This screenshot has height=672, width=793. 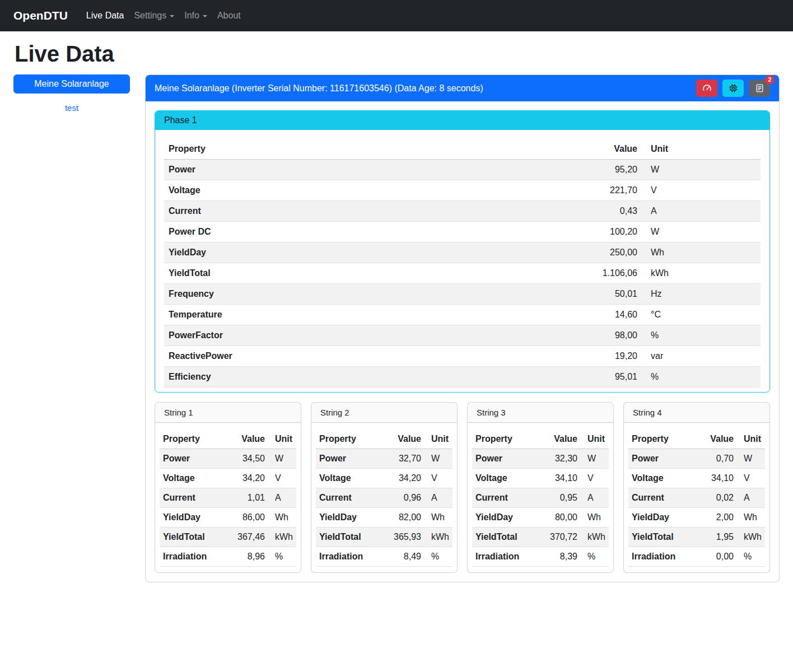 I want to click on column-property: Property, so click(x=366, y=149).